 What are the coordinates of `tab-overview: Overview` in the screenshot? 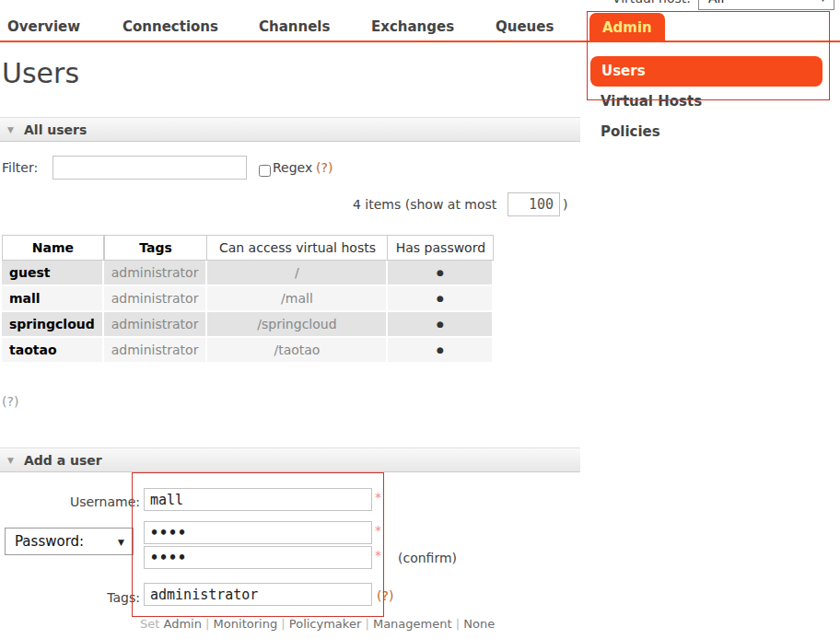 It's located at (44, 27).